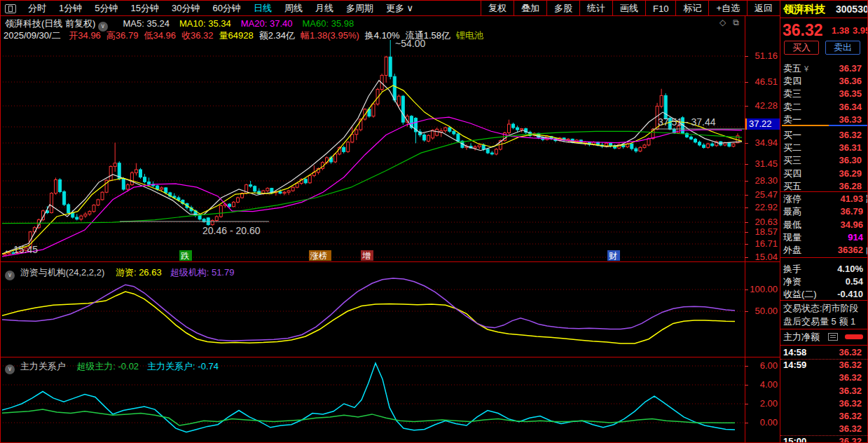  What do you see at coordinates (824, 329) in the screenshot?
I see `flow-divider-top` at bounding box center [824, 329].